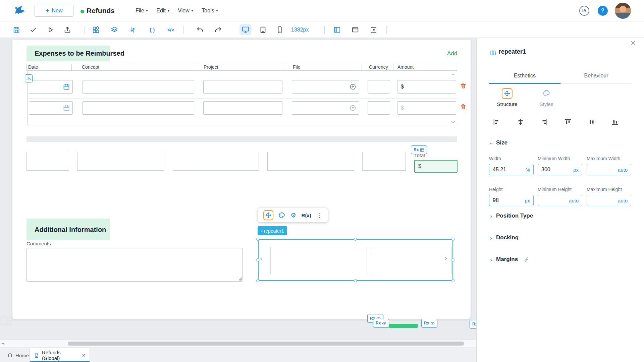 The image size is (644, 362). What do you see at coordinates (54, 11) in the screenshot?
I see `new-button: + New` at bounding box center [54, 11].